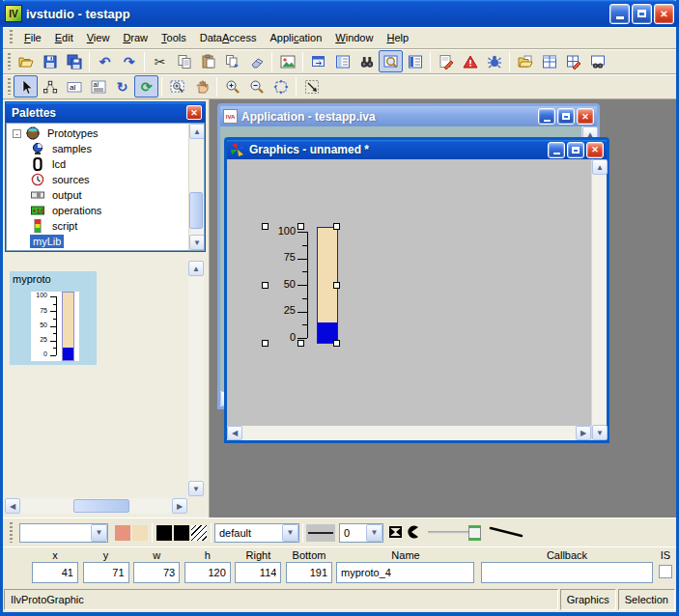 The height and width of the screenshot is (616, 679). I want to click on label-tool-button: al, so click(73, 87).